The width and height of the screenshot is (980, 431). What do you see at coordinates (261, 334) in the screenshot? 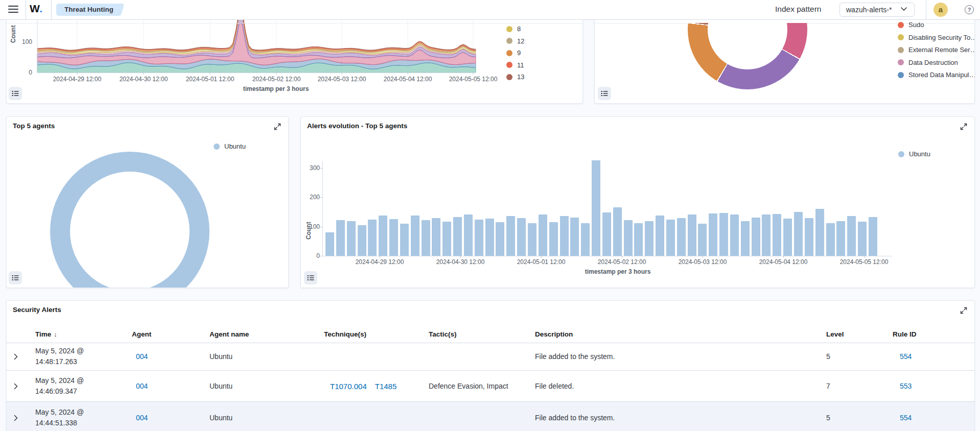
I see `column-header-agent-name: Agent name` at bounding box center [261, 334].